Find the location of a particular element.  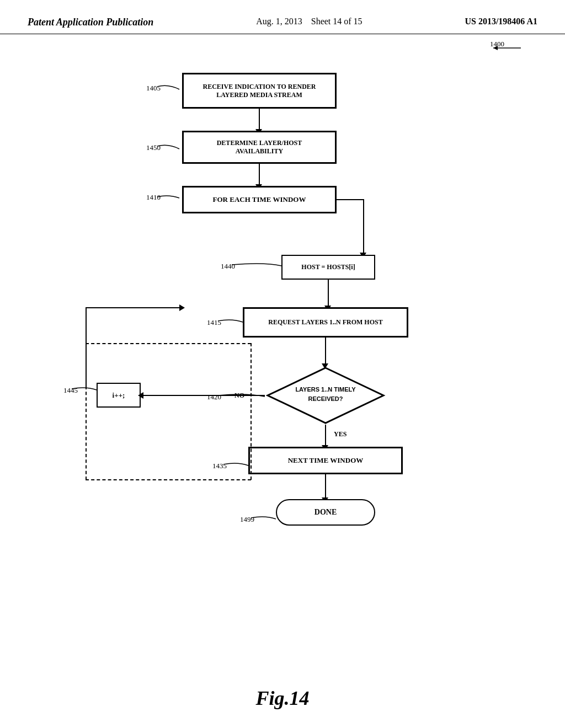

arrow-iinc-right is located at coordinates (134, 308).